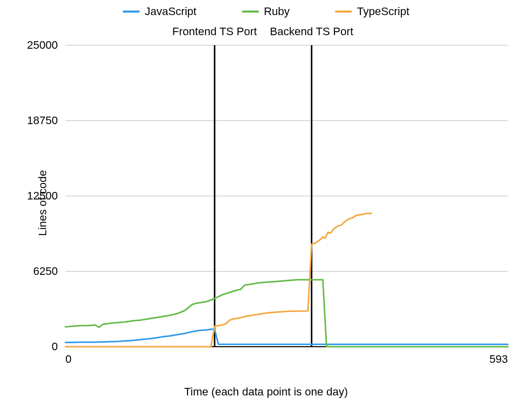 Image resolution: width=532 pixels, height=406 pixels. I want to click on annotation-label: Frontend TS Port, so click(215, 31).